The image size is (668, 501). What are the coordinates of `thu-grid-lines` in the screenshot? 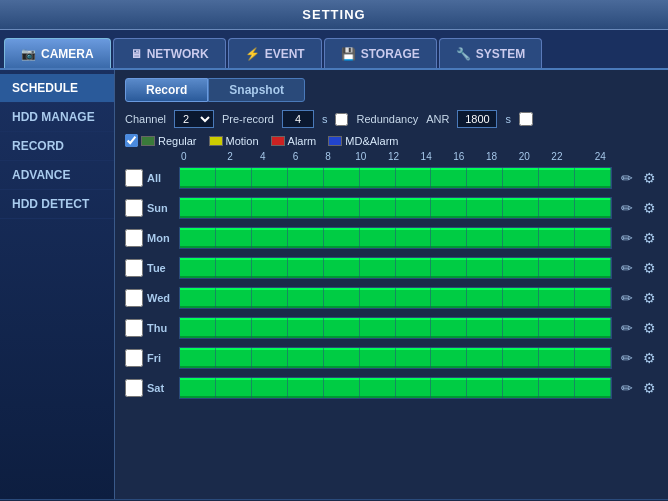 It's located at (396, 328).